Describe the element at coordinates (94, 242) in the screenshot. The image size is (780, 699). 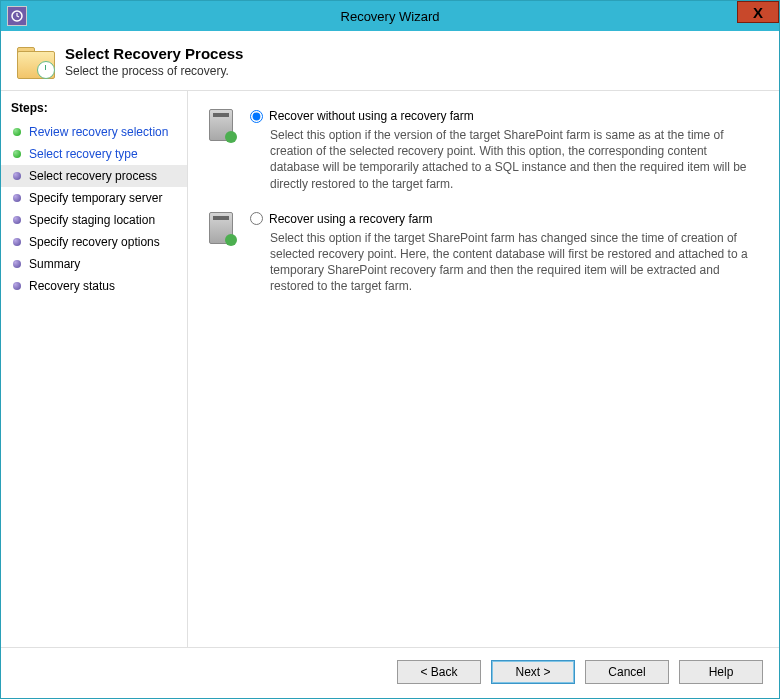
I see `step-label: Specify recovery options` at that location.